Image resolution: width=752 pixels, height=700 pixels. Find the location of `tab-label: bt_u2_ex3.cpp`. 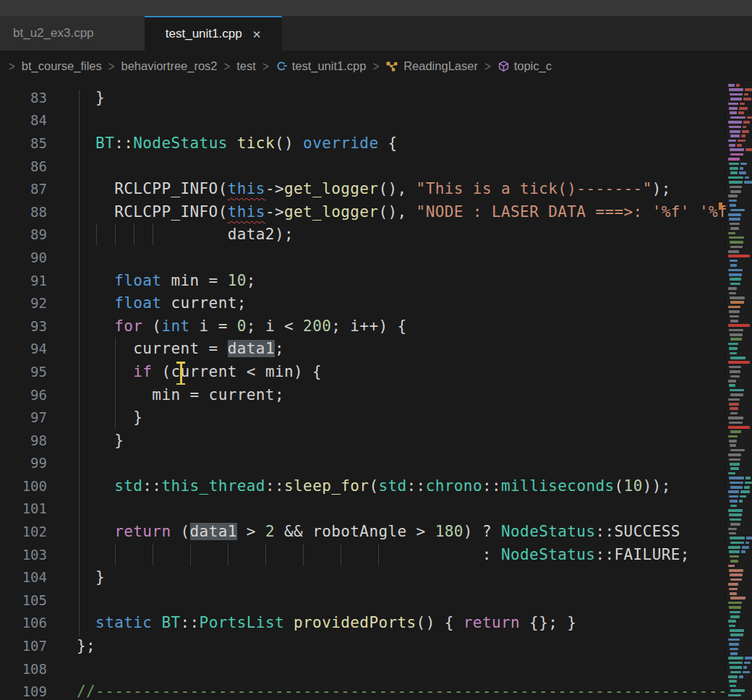

tab-label: bt_u2_ex3.cpp is located at coordinates (54, 33).